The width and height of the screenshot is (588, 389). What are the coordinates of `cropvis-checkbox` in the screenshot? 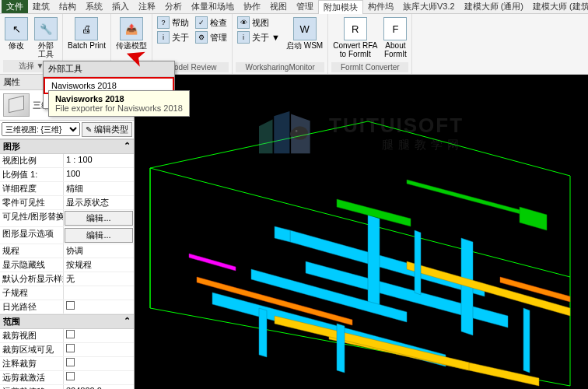 It's located at (70, 349).